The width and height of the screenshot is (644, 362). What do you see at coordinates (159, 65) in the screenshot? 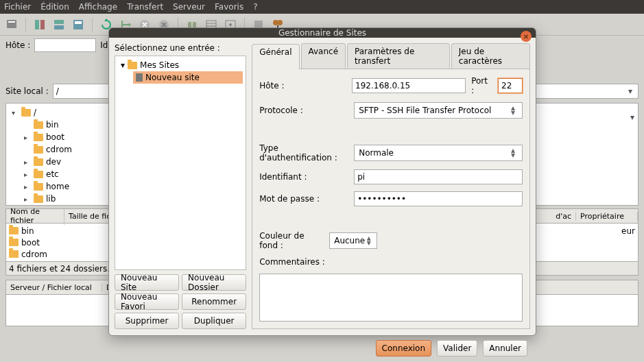
I see `tree-label: Mes Sites` at bounding box center [159, 65].